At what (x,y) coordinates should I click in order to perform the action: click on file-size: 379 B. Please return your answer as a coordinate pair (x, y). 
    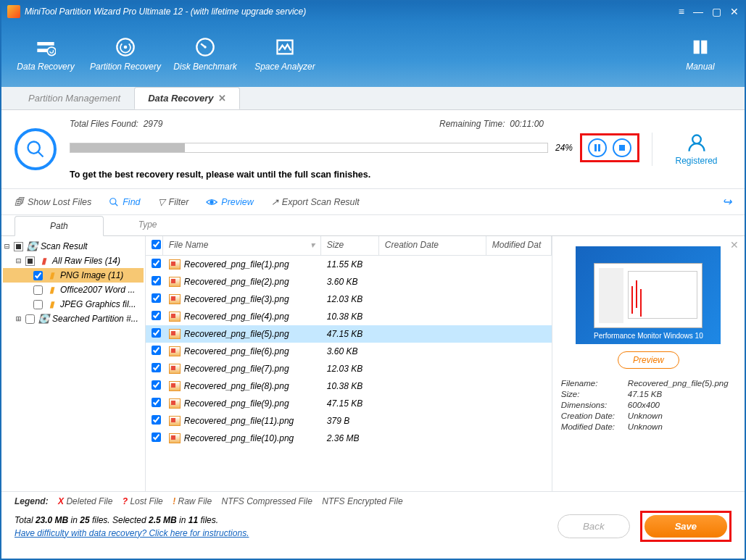
    Looking at the image, I should click on (350, 421).